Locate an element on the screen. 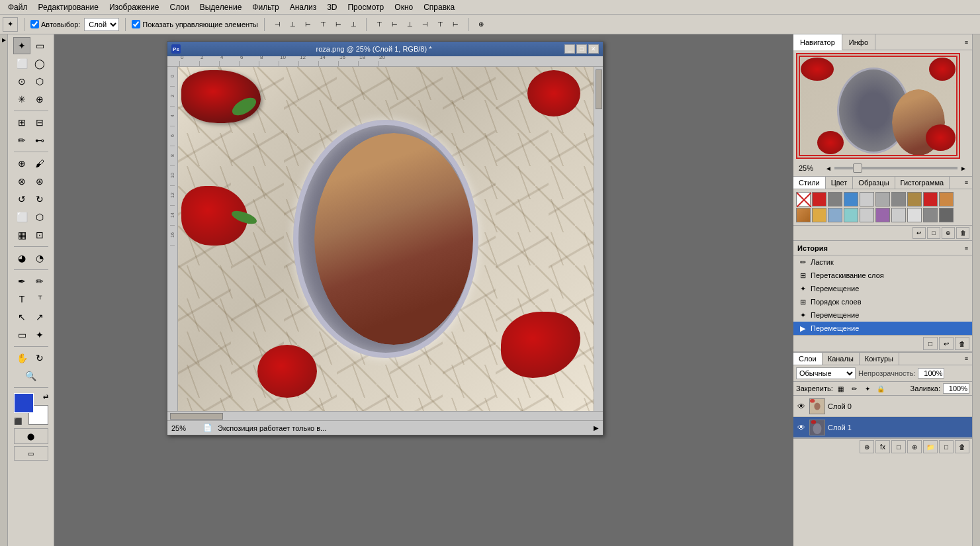 This screenshot has width=980, height=546. doc-scrollbar-h is located at coordinates (385, 416).